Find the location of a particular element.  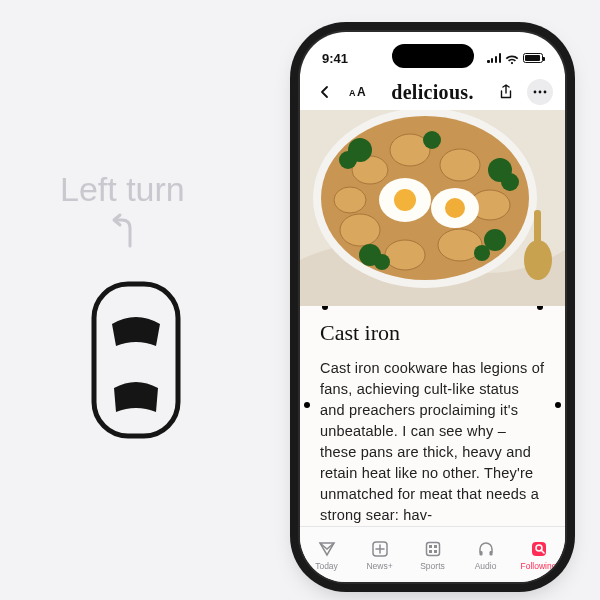

dynamic-island is located at coordinates (433, 56).